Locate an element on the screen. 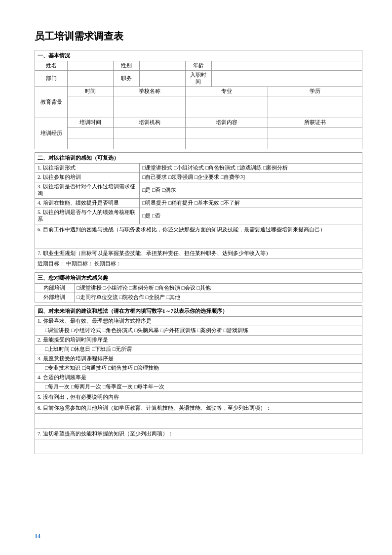  s2-q6-content is located at coordinates (198, 242).